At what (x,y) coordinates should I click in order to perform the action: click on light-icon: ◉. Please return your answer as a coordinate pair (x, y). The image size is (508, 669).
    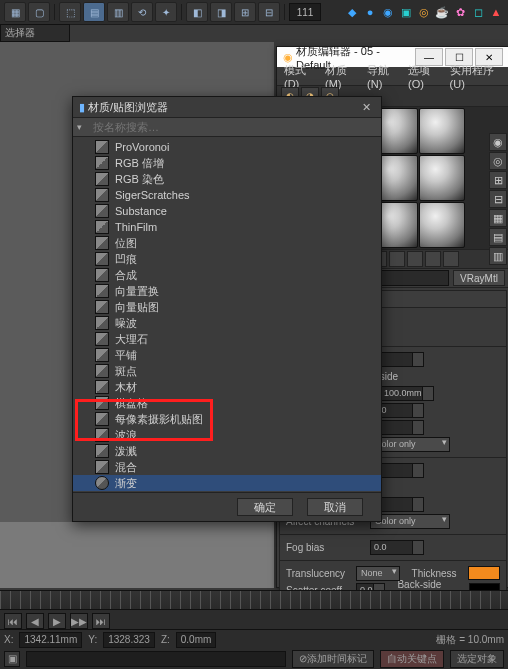
    Looking at the image, I should click on (388, 12).